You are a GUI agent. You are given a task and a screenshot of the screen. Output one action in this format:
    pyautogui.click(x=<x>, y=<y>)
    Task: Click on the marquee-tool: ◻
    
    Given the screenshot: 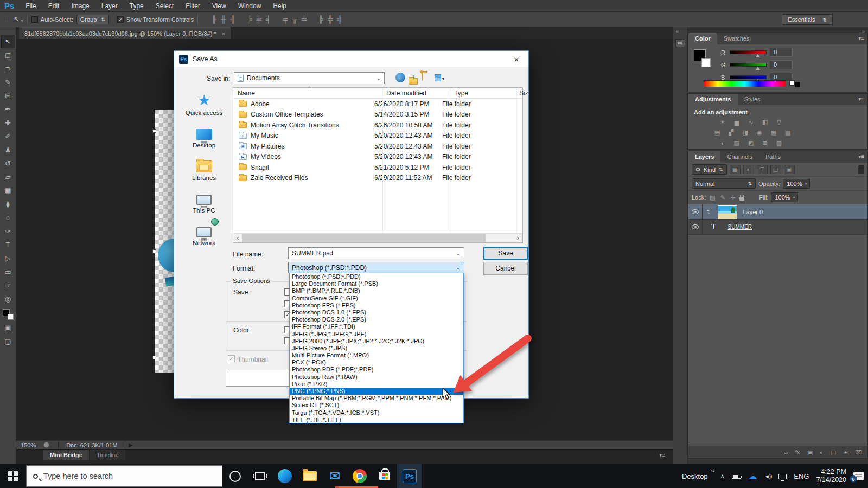 What is the action you would take?
    pyautogui.click(x=8, y=55)
    